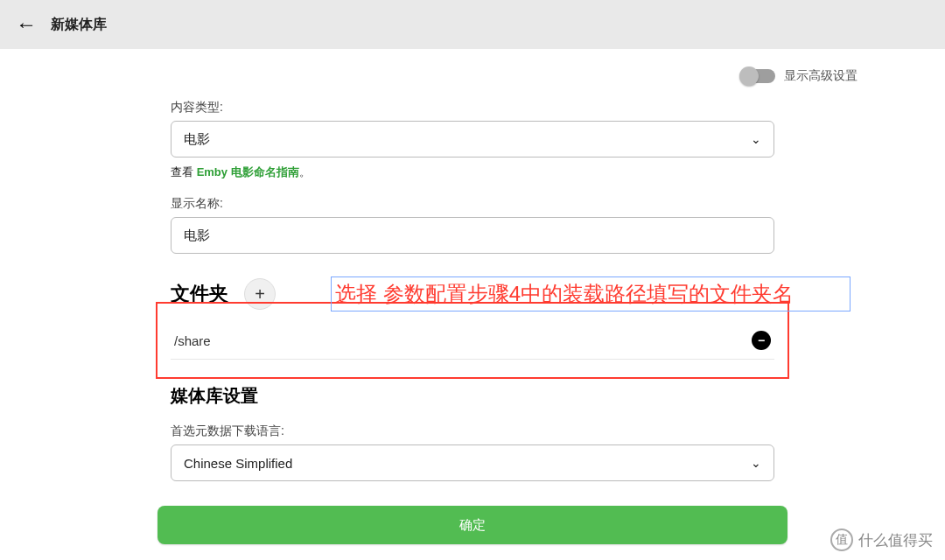  Describe the element at coordinates (842, 540) in the screenshot. I see `watermark-badge-icon: 值` at that location.